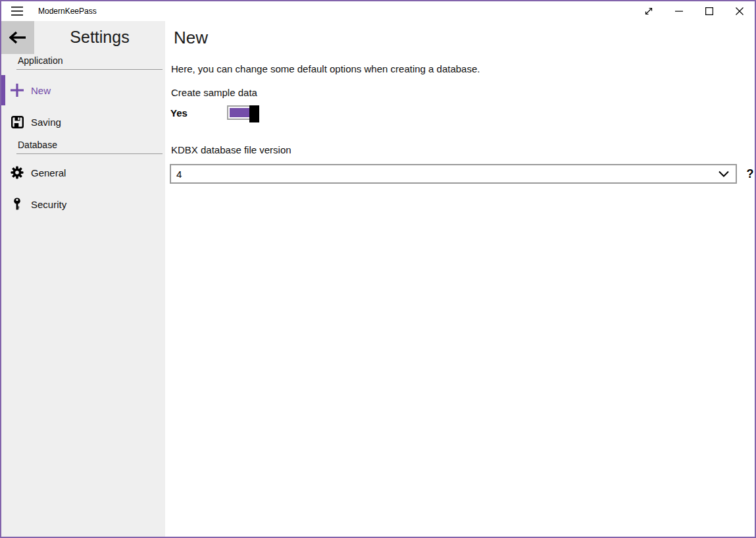 The height and width of the screenshot is (538, 756). I want to click on fullscreen-icon, so click(649, 11).